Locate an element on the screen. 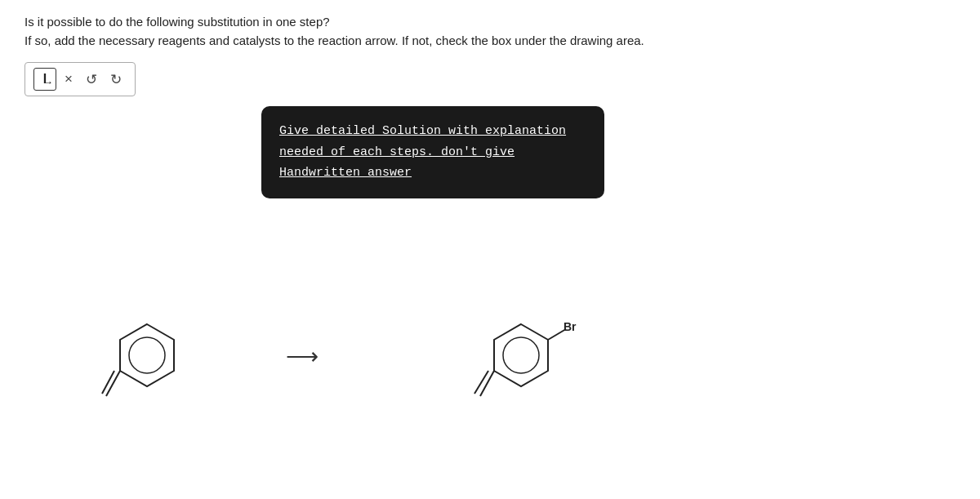 This screenshot has height=499, width=980. tooltip-line-1: Give detailed Solution with explanation is located at coordinates (433, 131).